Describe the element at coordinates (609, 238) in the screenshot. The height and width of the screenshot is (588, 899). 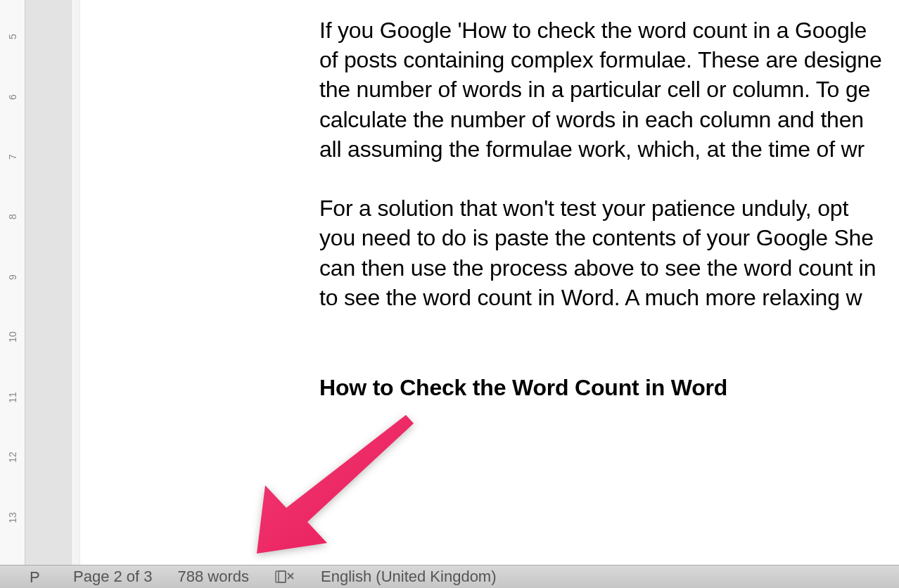
I see `document-text-line: you need to do is paste the contents of …` at that location.